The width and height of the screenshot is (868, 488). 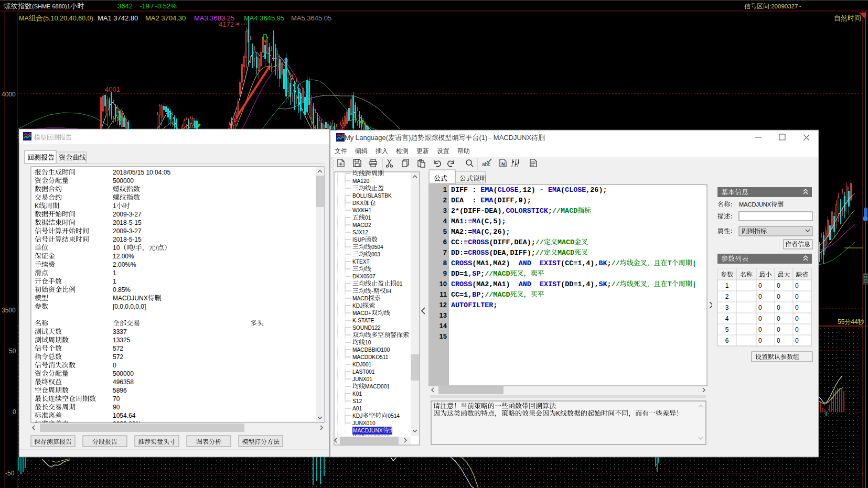 I want to click on svg-text: 12, so click(x=443, y=305).